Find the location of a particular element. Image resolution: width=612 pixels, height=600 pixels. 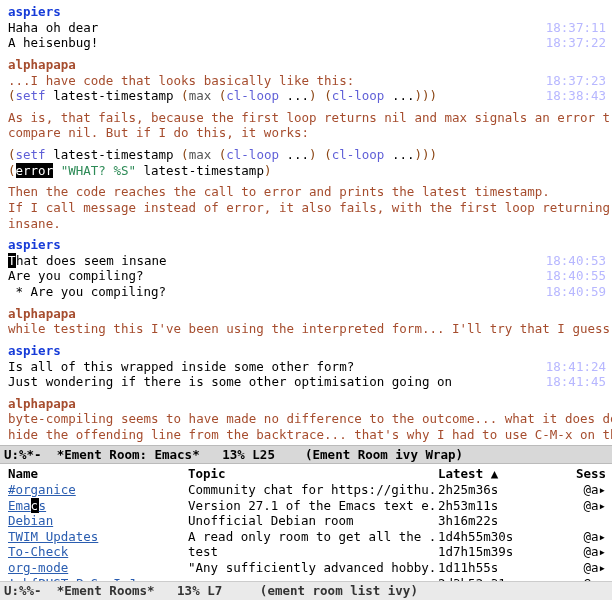

timestamp: 18:37:11 is located at coordinates (571, 28).